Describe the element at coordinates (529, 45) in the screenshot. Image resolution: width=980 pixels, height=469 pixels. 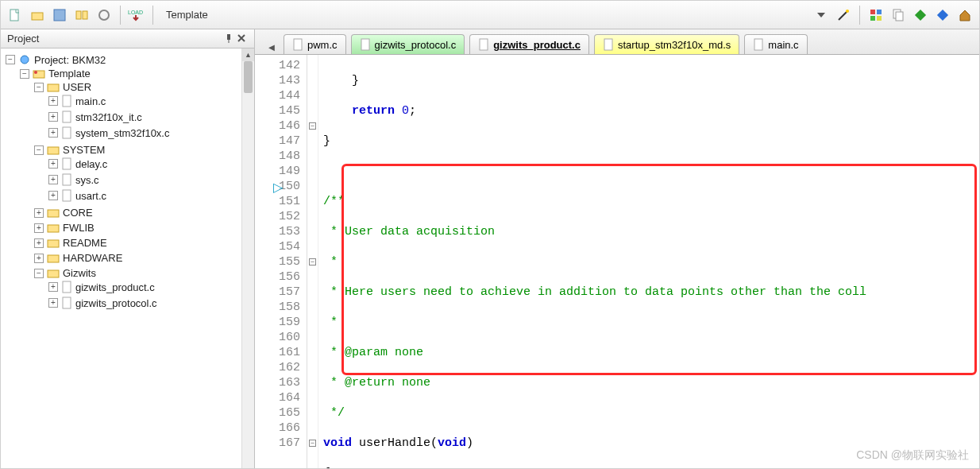
I see `tab-gizwits-product: gizwits_product.c` at that location.